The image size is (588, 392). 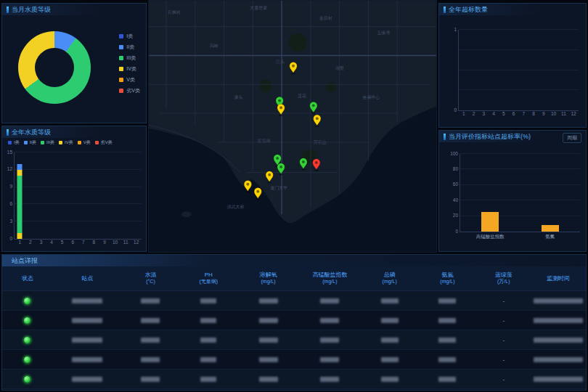 I want to click on x-axis-tick: 7, so click(x=524, y=113).